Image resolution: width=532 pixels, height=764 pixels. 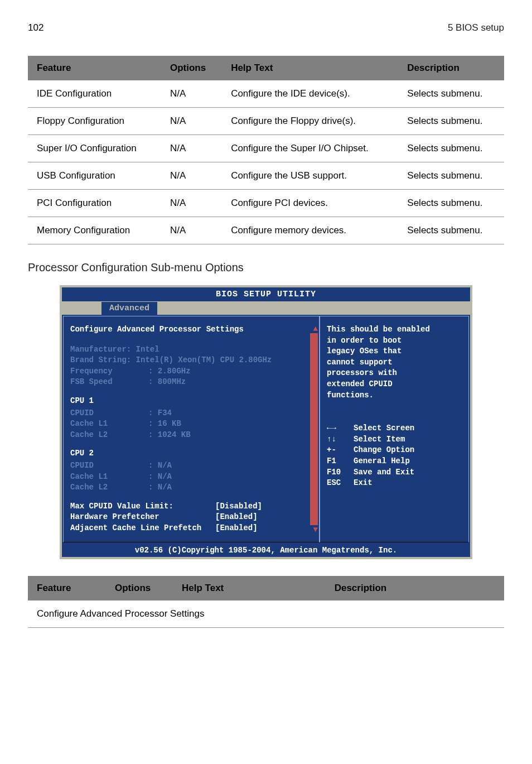 What do you see at coordinates (316, 530) in the screenshot?
I see `scroll-down-icon: ▼` at bounding box center [316, 530].